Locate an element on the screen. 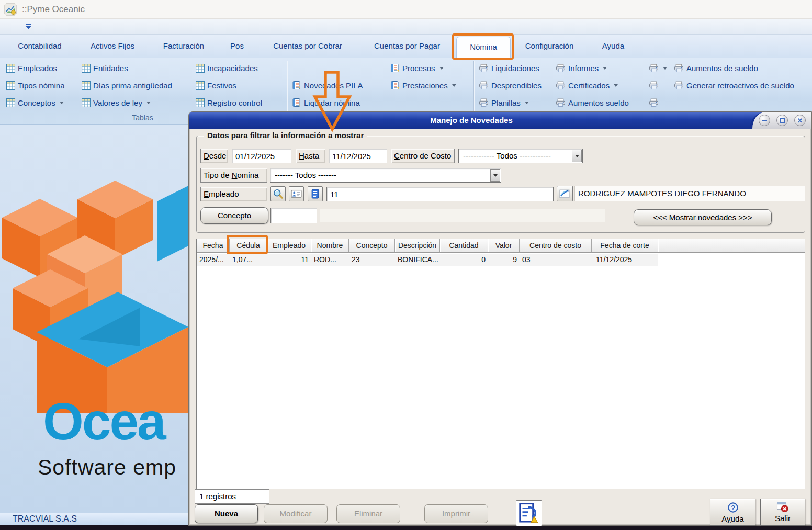  ayuda-label: Ayuda is located at coordinates (732, 519).